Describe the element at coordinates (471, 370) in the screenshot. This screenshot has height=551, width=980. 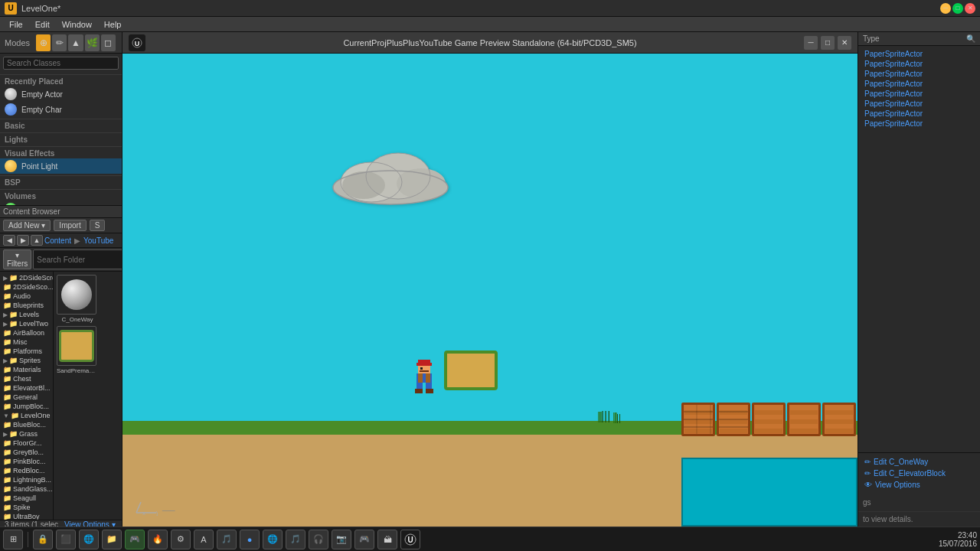
I see `sand-platform` at that location.